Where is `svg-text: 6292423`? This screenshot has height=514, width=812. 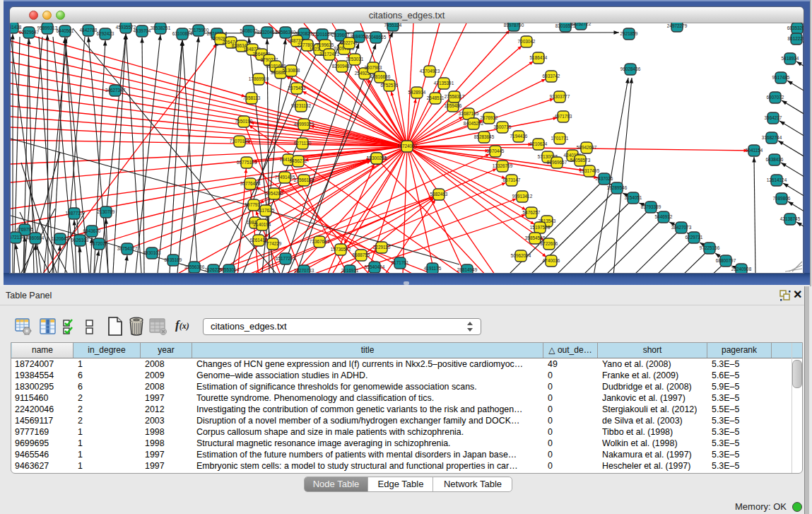
svg-text: 6292423 is located at coordinates (106, 34).